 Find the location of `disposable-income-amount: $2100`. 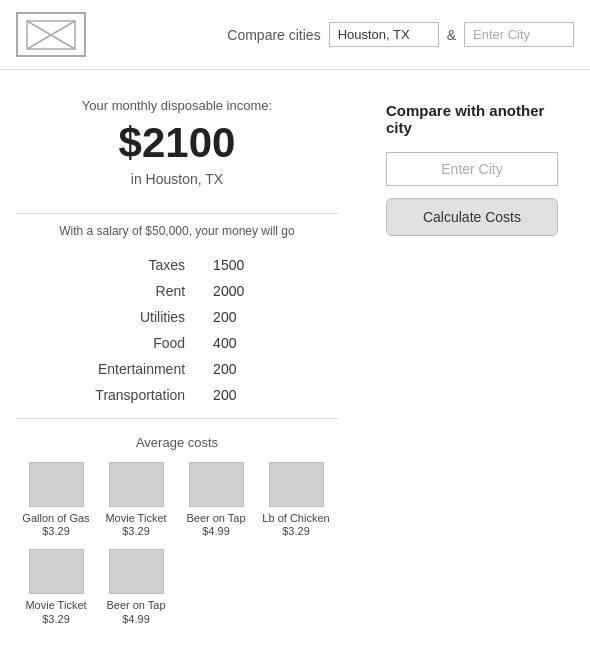

disposable-income-amount: $2100 is located at coordinates (177, 143).